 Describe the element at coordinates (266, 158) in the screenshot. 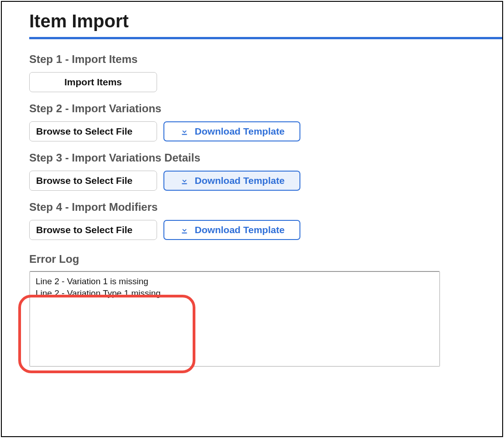

I see `step3-heading: Step 3 - Import Variations Details` at that location.